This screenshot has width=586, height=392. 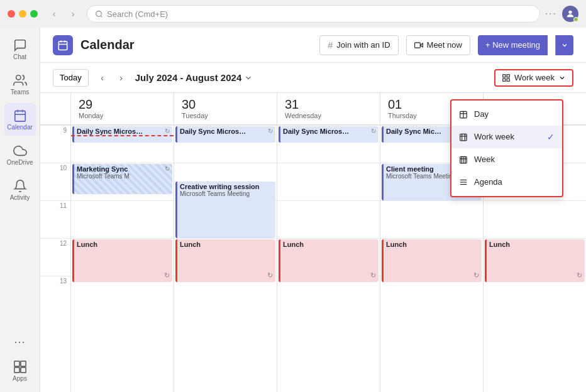 What do you see at coordinates (11, 14) in the screenshot?
I see `close-button` at bounding box center [11, 14].